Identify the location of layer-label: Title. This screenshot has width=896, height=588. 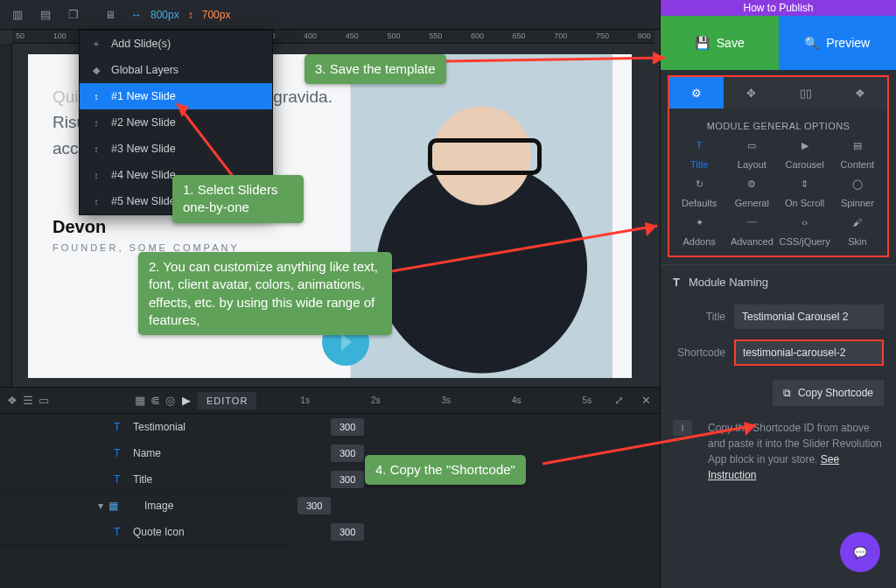
(143, 480).